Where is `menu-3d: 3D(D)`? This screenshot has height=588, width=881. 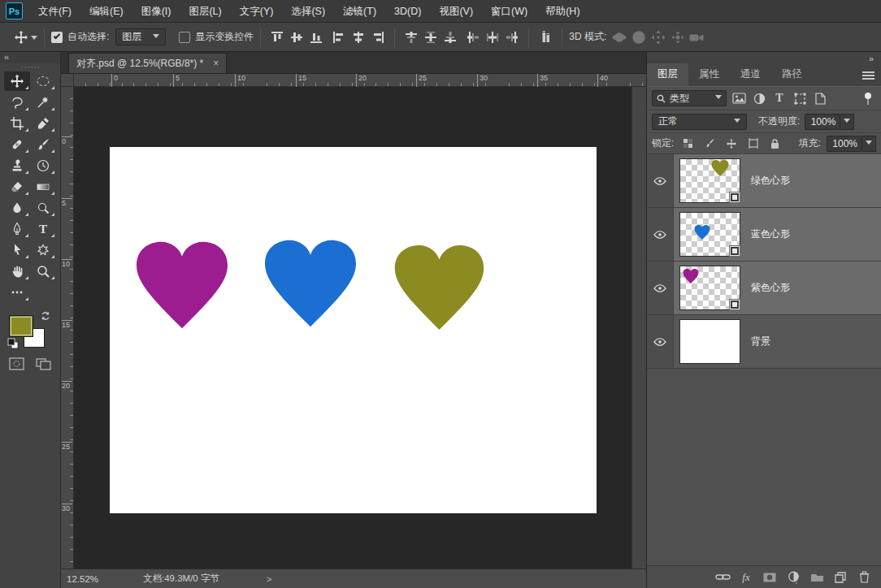
menu-3d: 3D(D) is located at coordinates (408, 11).